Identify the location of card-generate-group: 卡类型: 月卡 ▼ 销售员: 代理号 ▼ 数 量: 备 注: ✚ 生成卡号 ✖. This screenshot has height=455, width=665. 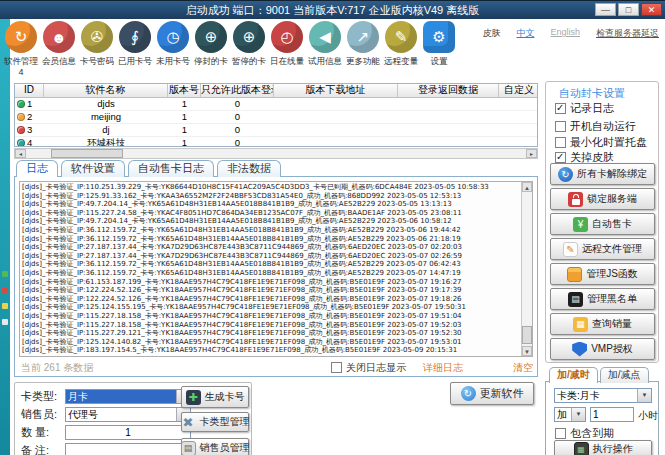
(133, 418).